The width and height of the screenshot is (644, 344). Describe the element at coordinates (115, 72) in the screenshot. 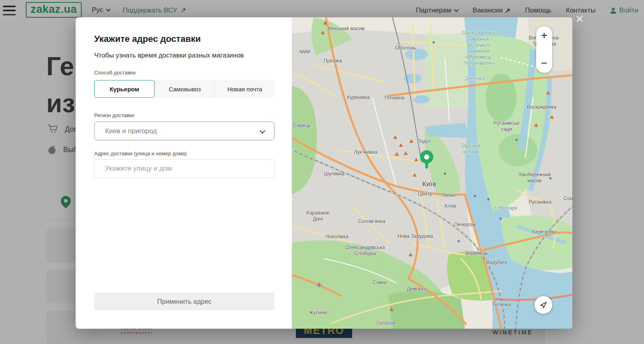

I see `delivery-method-label: Способ доставки` at that location.